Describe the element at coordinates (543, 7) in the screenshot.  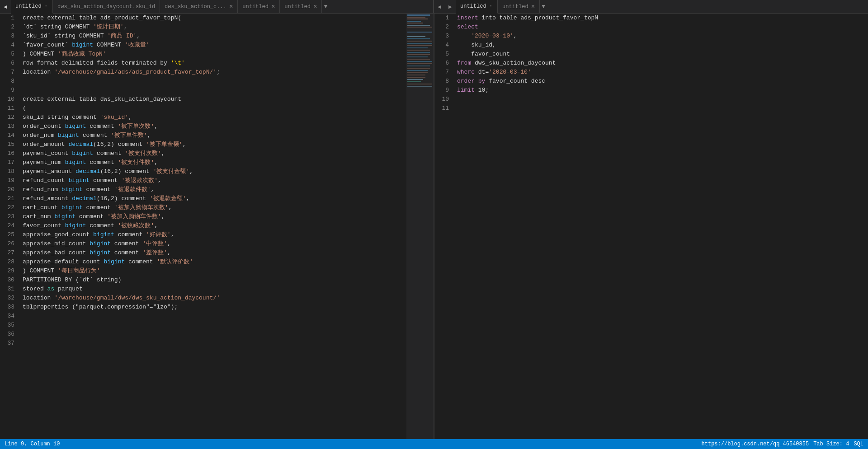
I see `tab-overflow-right: ▼` at that location.